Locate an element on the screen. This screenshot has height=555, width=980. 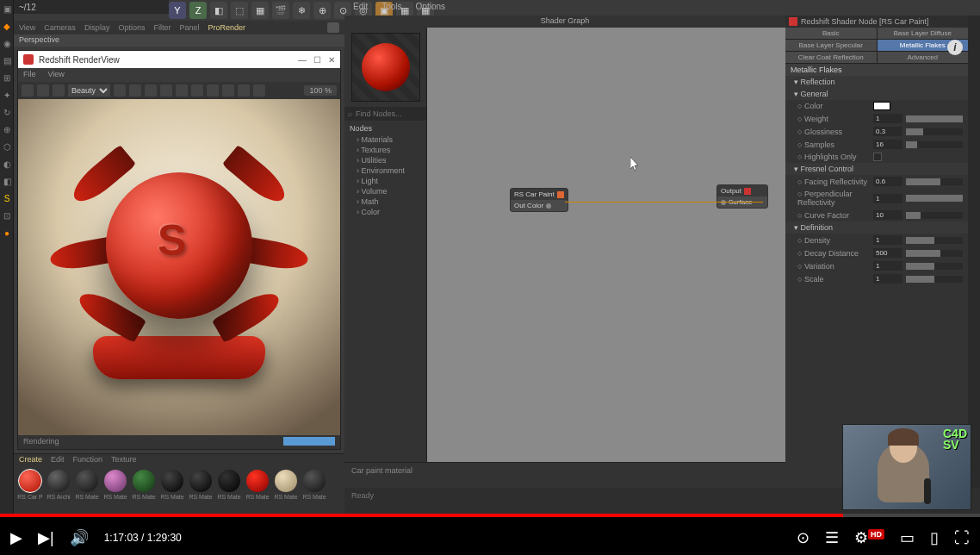
find-nodes-input: ⌕ Find Nodes... is located at coordinates (386, 114).